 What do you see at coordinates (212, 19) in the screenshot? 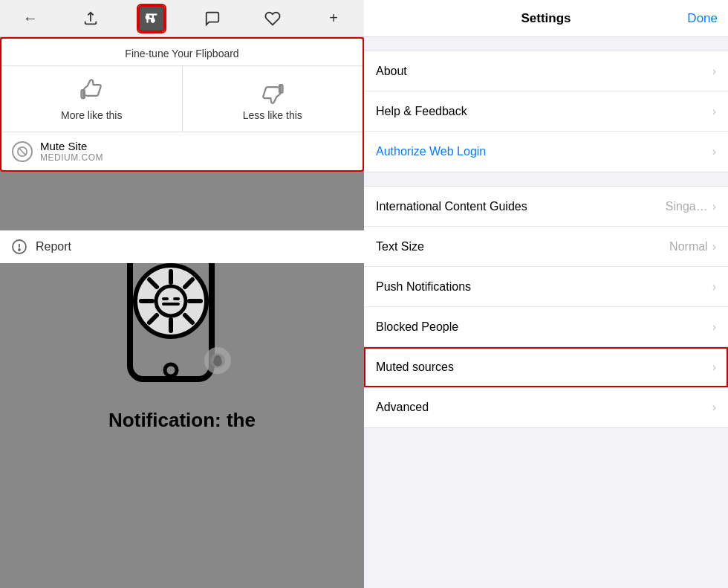
I see `comment-icon` at bounding box center [212, 19].